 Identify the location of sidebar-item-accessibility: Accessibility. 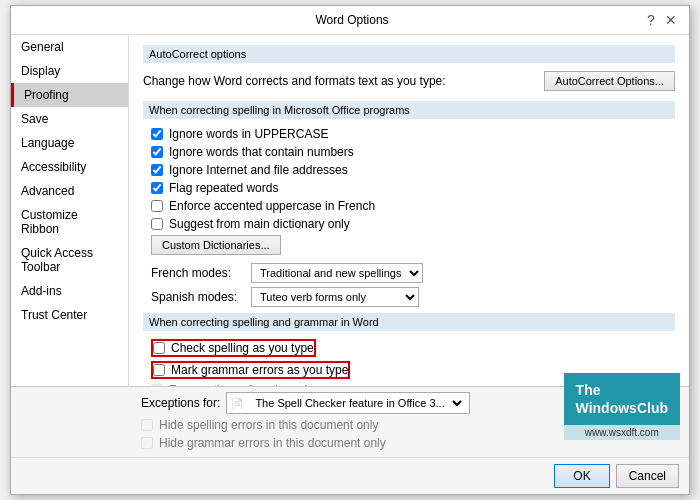
(70, 167).